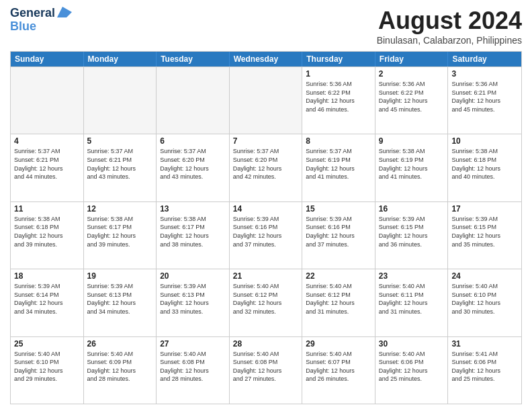 The width and height of the screenshot is (532, 411). What do you see at coordinates (412, 59) in the screenshot?
I see `header-cell-friday: Friday` at bounding box center [412, 59].